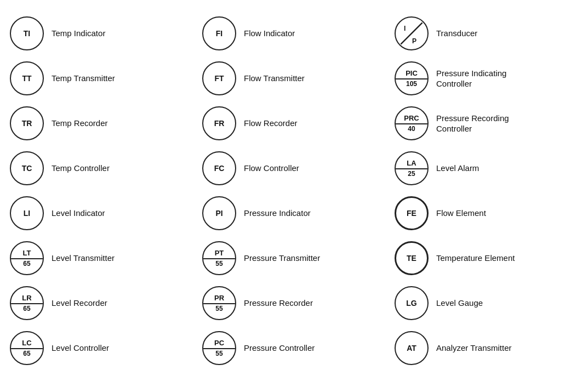 Image resolution: width=588 pixels, height=370 pixels. What do you see at coordinates (459, 303) in the screenshot?
I see `instrument-label: Level Gauge` at bounding box center [459, 303].